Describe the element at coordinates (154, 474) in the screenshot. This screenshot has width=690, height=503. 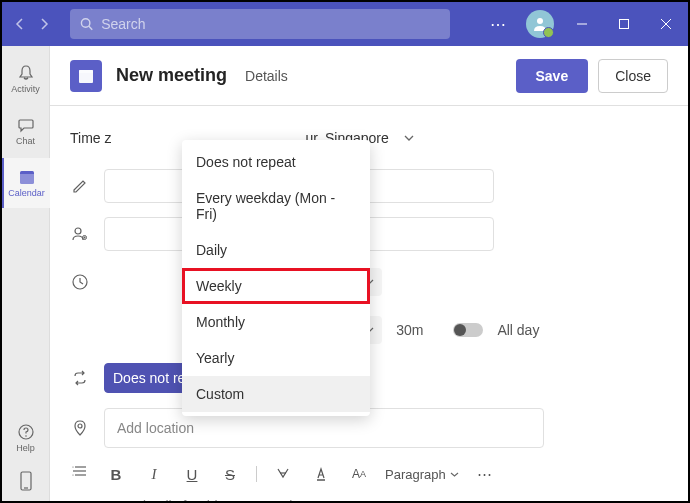
I see `italic-button: I` at that location.